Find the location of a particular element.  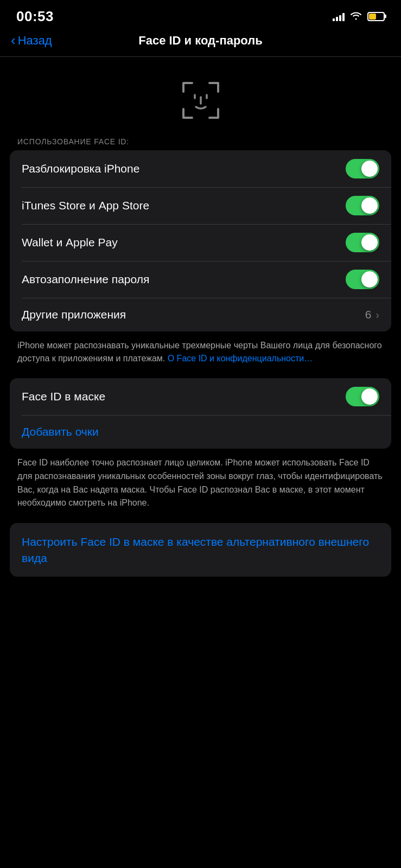

nav-bar: ‹ Назад Face ID и код-пароль is located at coordinates (201, 43).